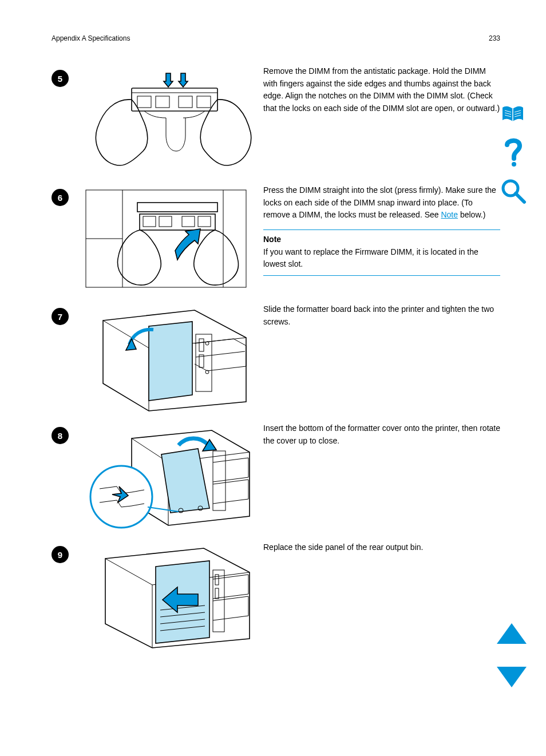  Describe the element at coordinates (60, 197) in the screenshot. I see `step-number: 6` at that location.